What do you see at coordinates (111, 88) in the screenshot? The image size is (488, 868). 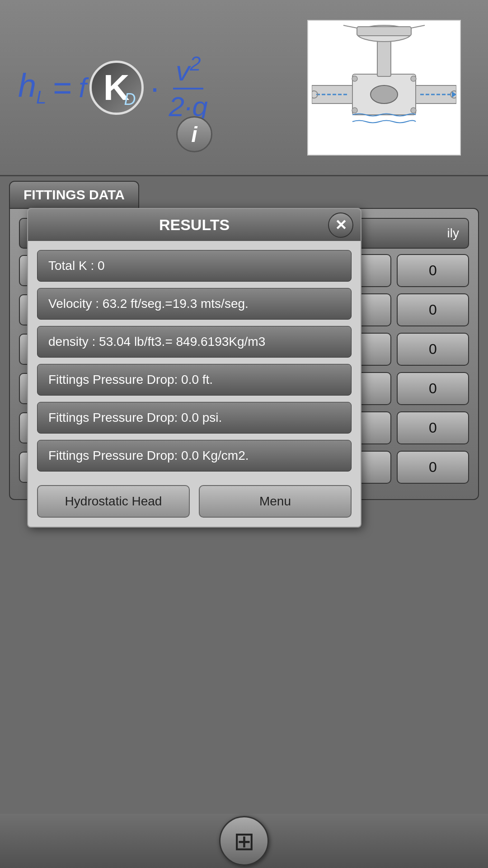 I see `formula-fk-section: f K D` at bounding box center [111, 88].